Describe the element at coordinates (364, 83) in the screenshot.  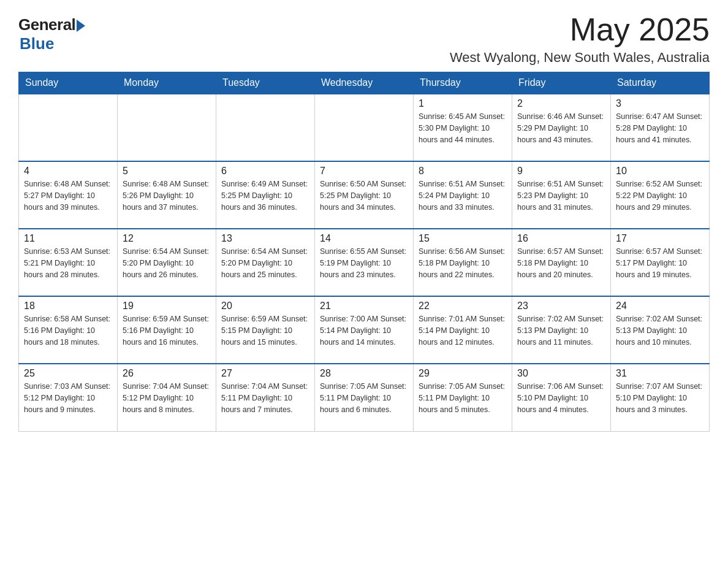
I see `calendar-header-wednesday: Wednesday` at that location.